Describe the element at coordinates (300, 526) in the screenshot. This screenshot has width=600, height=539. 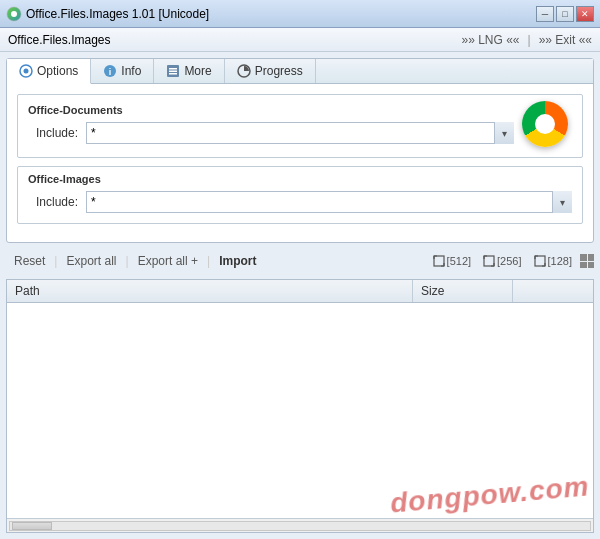
I see `scroll-track` at that location.